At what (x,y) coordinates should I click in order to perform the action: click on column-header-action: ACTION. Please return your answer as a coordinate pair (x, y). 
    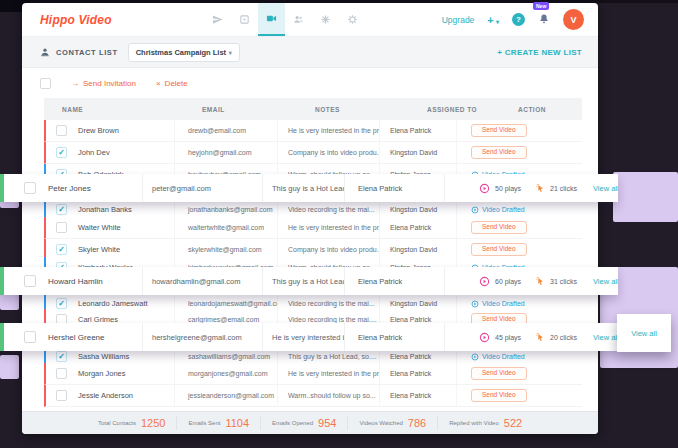
    Looking at the image, I should click on (525, 110).